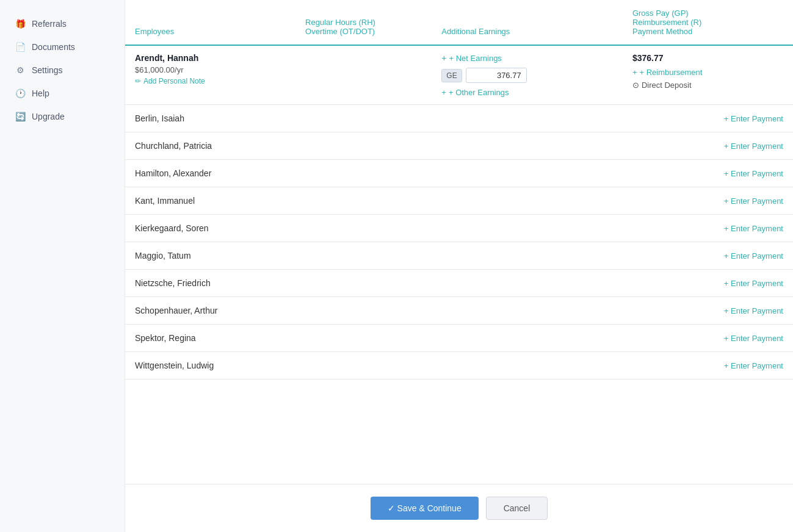 The image size is (793, 532). Describe the element at coordinates (20, 93) in the screenshot. I see `help-icon: 🕐` at that location.